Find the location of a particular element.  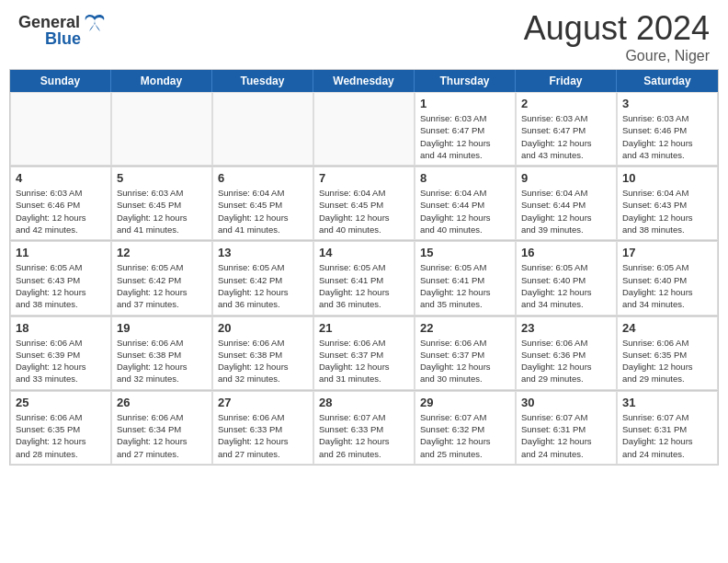

calendar-cell: 1Sunrise: 6:03 AM Sunset: 6:47 PM Daylig… is located at coordinates (465, 129).